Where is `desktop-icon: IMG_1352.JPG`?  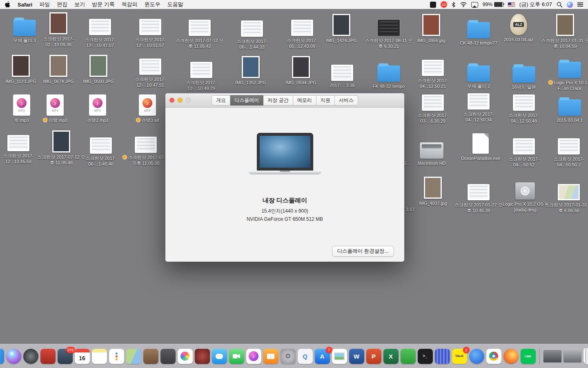
desktop-icon: IMG_1352.JPG is located at coordinates (251, 70).